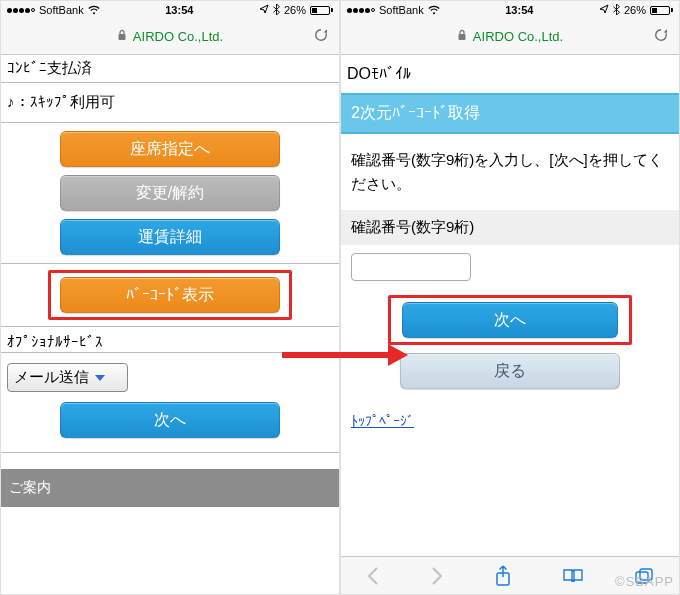 The image size is (680, 595). Describe the element at coordinates (510, 172) in the screenshot. I see `instruction-text: 確認番号(数字9桁)を入力し、[次へ]を押してください。` at that location.